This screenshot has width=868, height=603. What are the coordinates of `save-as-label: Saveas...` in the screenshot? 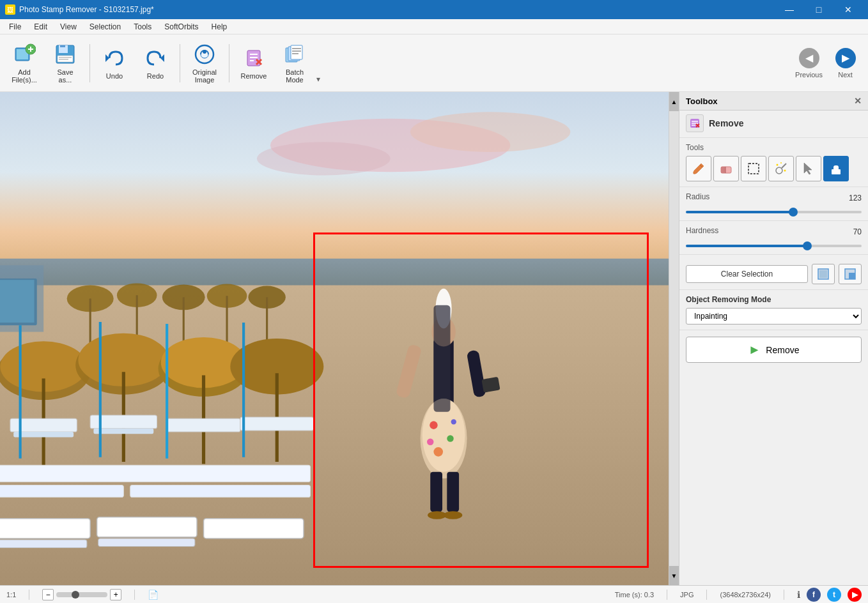 It's located at (65, 76).